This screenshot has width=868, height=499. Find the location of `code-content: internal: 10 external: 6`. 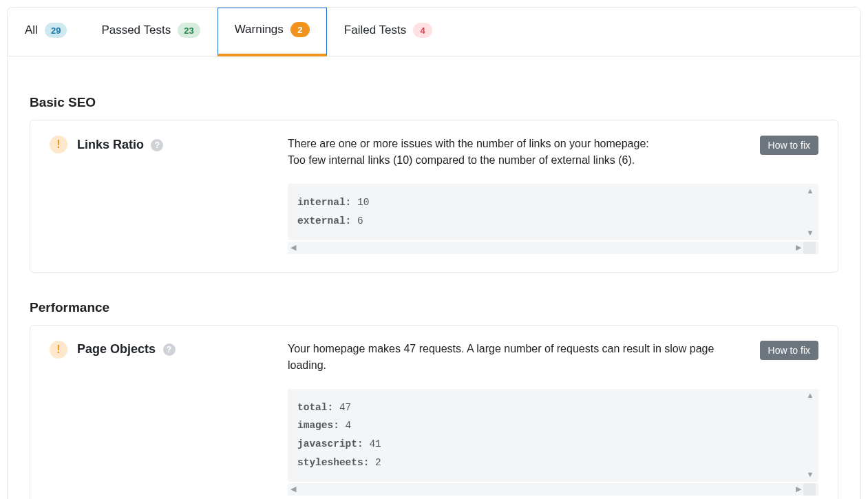

code-content: internal: 10 external: 6 is located at coordinates (553, 212).